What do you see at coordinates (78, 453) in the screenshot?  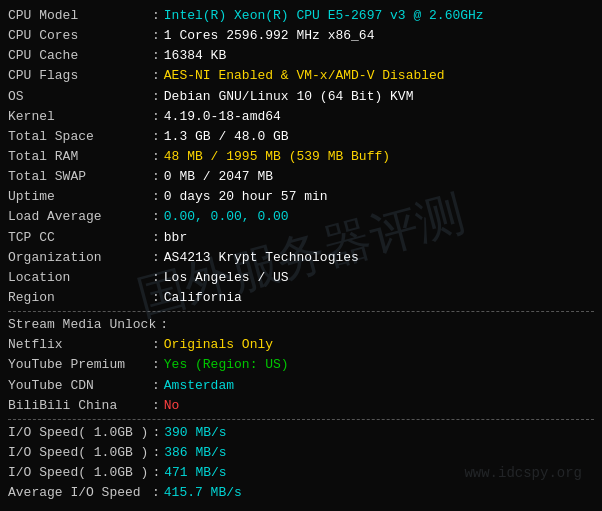 I see `label-io-2: I/O Speed( 1.0GB )` at bounding box center [78, 453].